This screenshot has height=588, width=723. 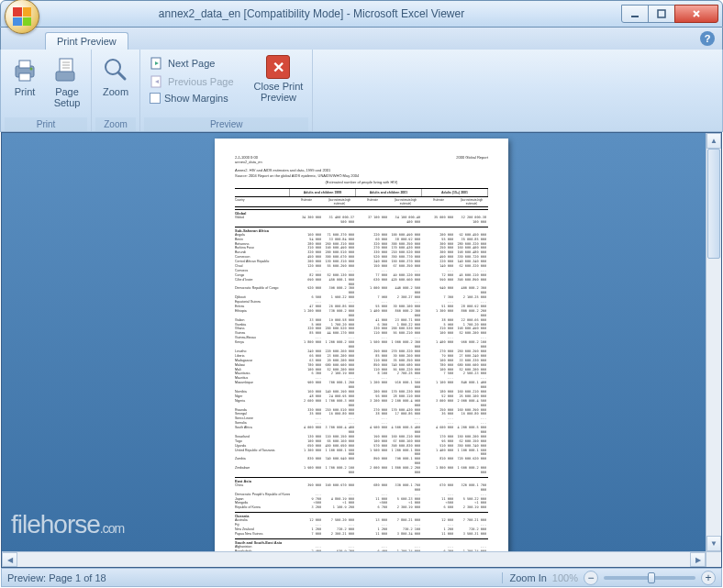 What do you see at coordinates (68, 97) in the screenshot?
I see `page-setup-label: Page Setup` at bounding box center [68, 97].